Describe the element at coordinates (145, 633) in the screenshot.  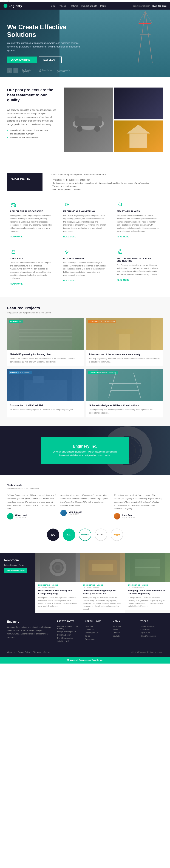
I see `footer-link-3-2: Agriculture` at that location.